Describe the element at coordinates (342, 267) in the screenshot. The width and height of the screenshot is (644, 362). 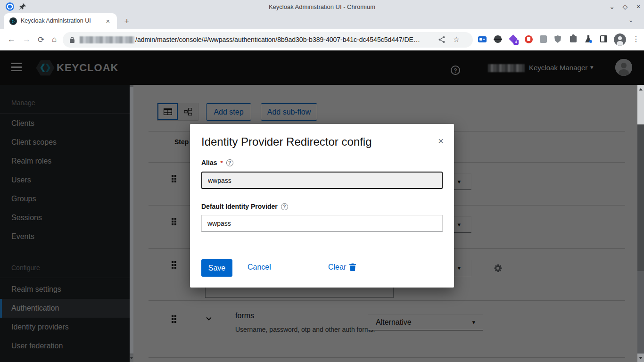
I see `clear-button: Clear` at that location.